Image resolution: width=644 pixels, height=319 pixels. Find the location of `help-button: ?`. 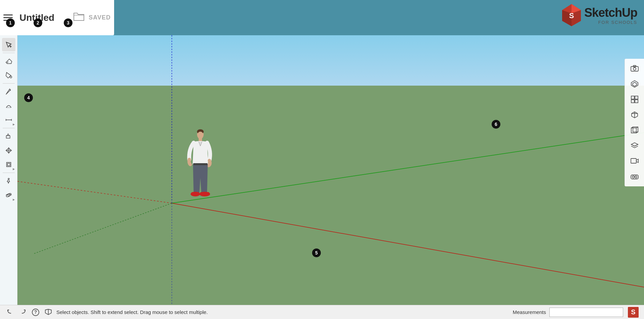

help-button: ? is located at coordinates (36, 312).